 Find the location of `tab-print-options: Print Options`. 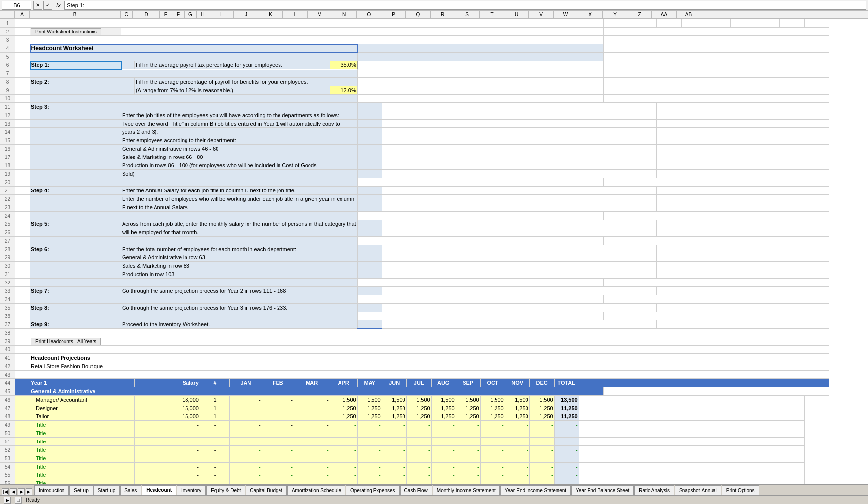

tab-print-options: Print Options is located at coordinates (741, 490).